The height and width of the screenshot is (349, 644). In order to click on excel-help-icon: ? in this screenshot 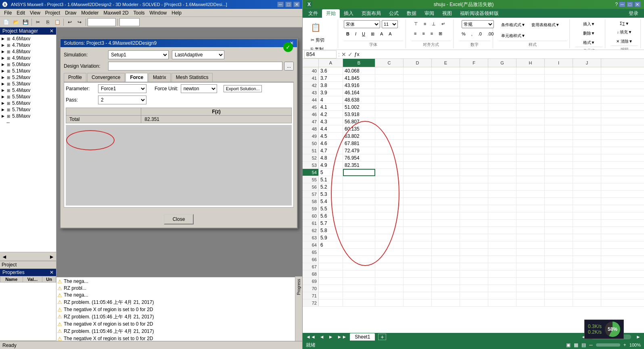, I will do `click(617, 4)`.